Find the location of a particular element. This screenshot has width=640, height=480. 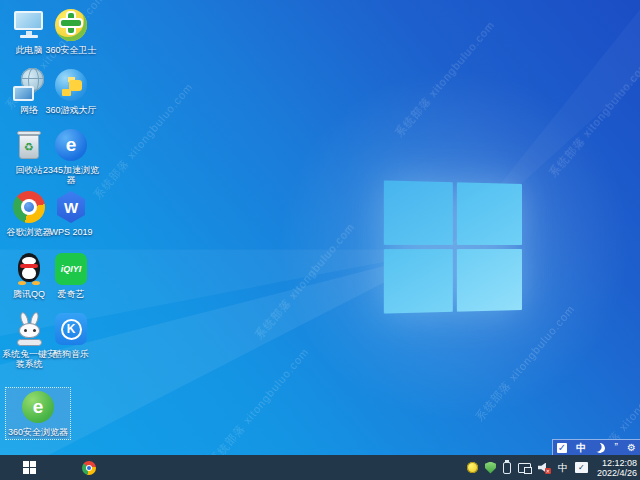

taskbar-chrome-button is located at coordinates (89, 468).